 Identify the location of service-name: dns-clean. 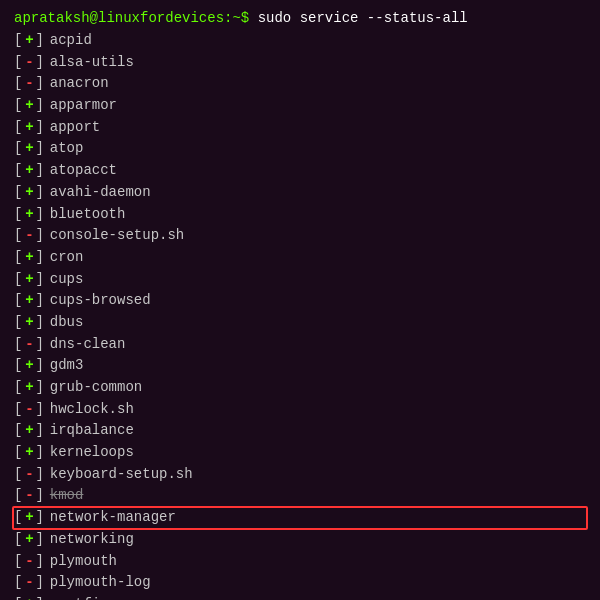
(88, 345).